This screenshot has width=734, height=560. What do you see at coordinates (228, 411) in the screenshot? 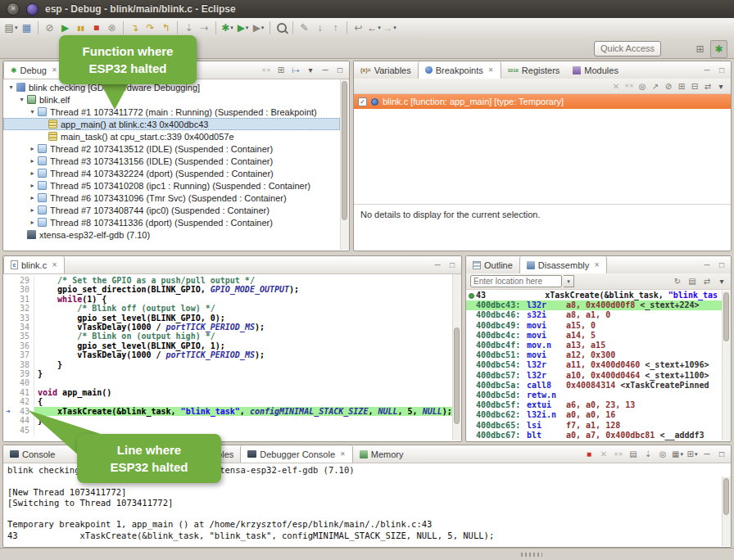
I see `code-line: ➔43 xTaskCreate(&blink_task, "blink_task…` at bounding box center [228, 411].